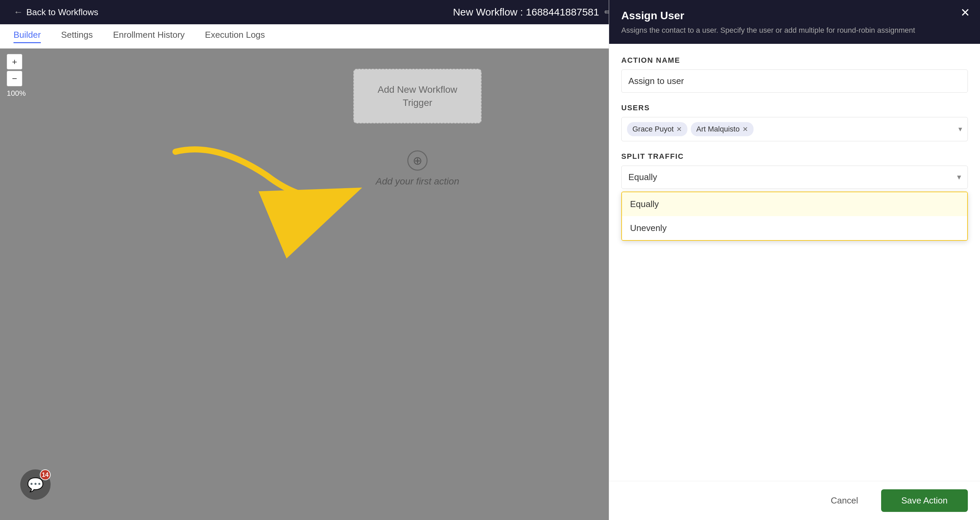  Describe the element at coordinates (77, 36) in the screenshot. I see `tab-settings: Settings` at that location.